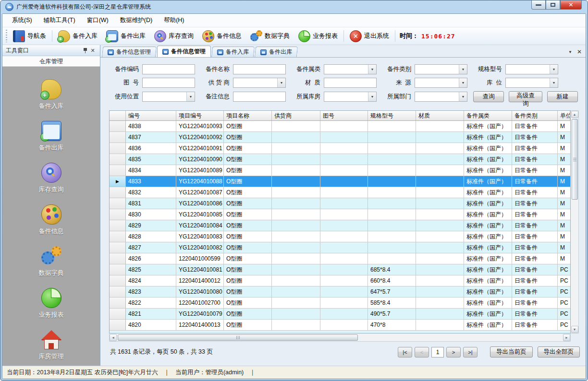 This screenshot has height=381, width=588. Describe the element at coordinates (78, 36) in the screenshot. I see `toolbar-parts-inbound-button: + 备件入库` at that location.